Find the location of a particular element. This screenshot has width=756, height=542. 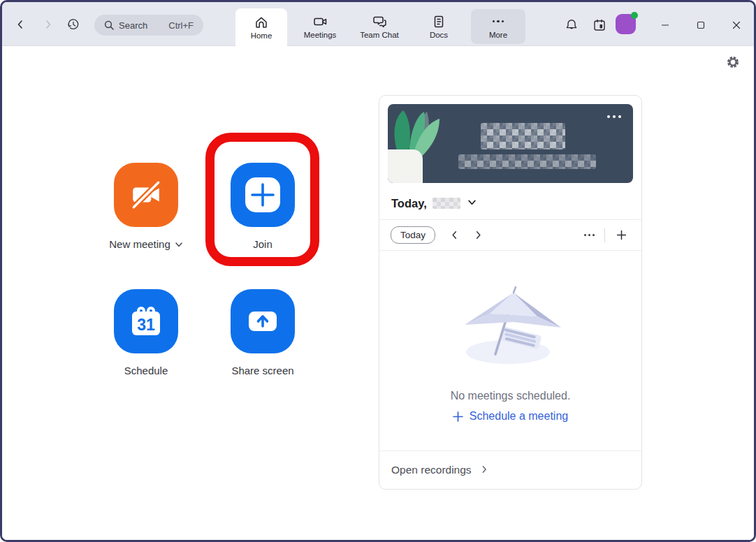

tab-meetings-label: Meetings is located at coordinates (320, 35).